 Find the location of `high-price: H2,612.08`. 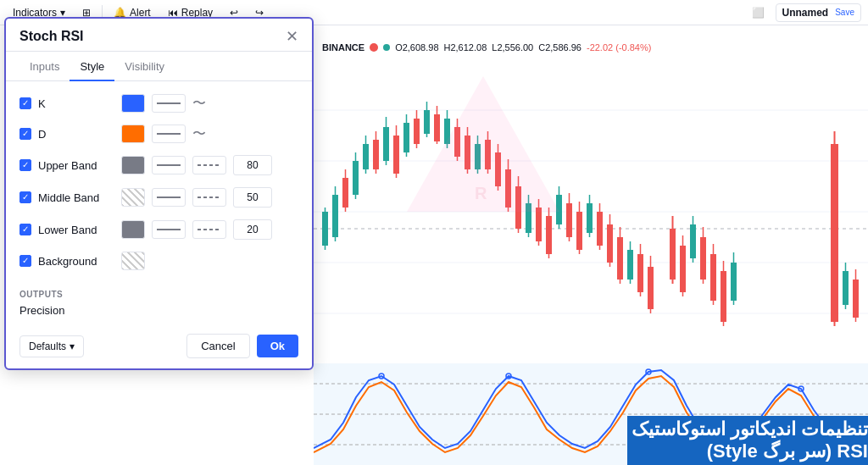

high-price: H2,612.08 is located at coordinates (466, 47).